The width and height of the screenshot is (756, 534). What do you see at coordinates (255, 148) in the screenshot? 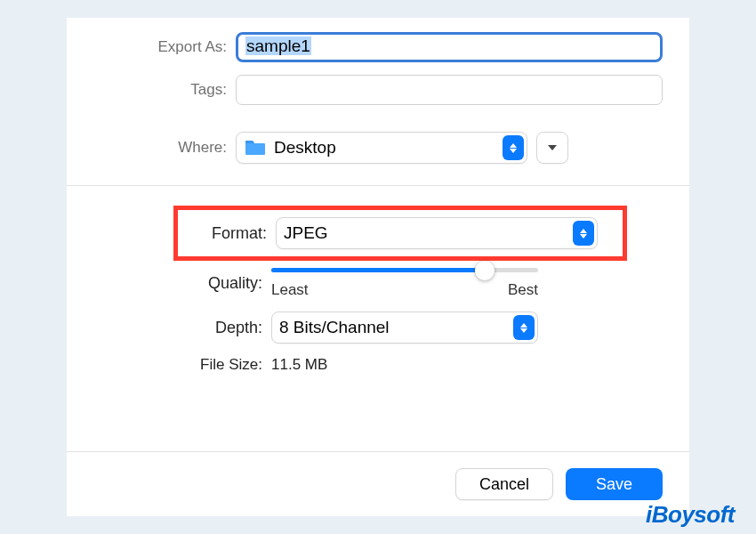
I see `folder-icon` at bounding box center [255, 148].